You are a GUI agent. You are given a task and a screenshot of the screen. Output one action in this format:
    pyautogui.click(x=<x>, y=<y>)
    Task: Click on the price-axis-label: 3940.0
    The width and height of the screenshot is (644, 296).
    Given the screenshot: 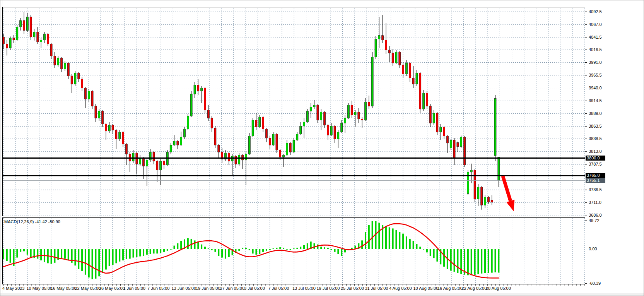 What is the action you would take?
    pyautogui.click(x=595, y=88)
    